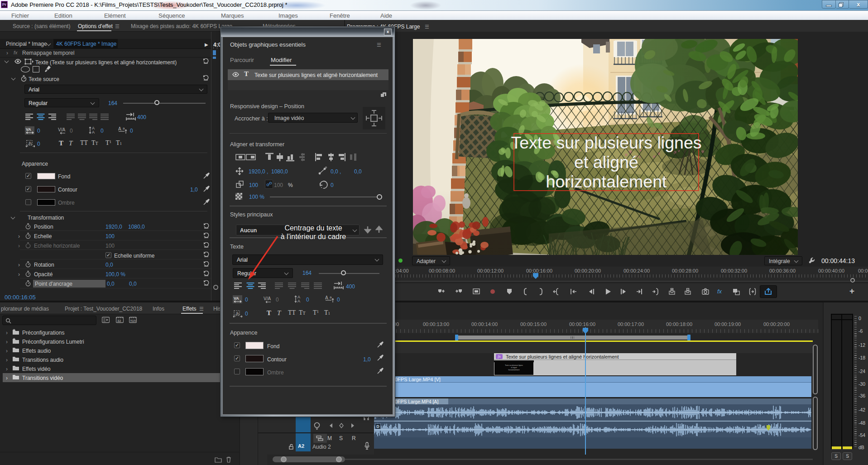 This screenshot has width=868, height=465. Describe the element at coordinates (607, 182) in the screenshot. I see `svg-text: horizontalement` at that location.